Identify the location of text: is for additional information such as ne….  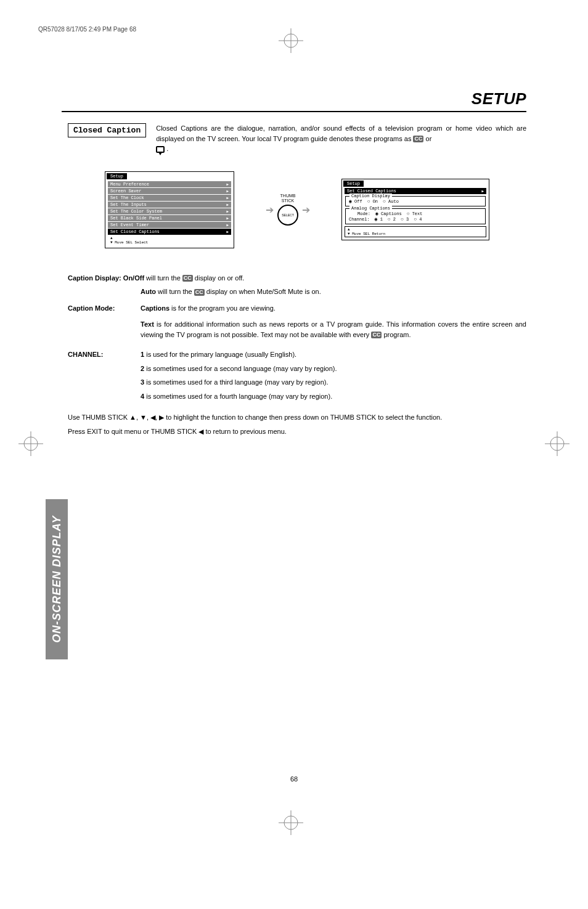
(333, 329).